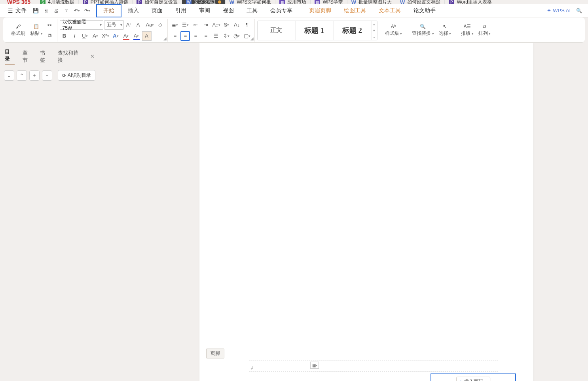  What do you see at coordinates (390, 11) in the screenshot?
I see `menu-text-tools: 文本工具` at bounding box center [390, 11].